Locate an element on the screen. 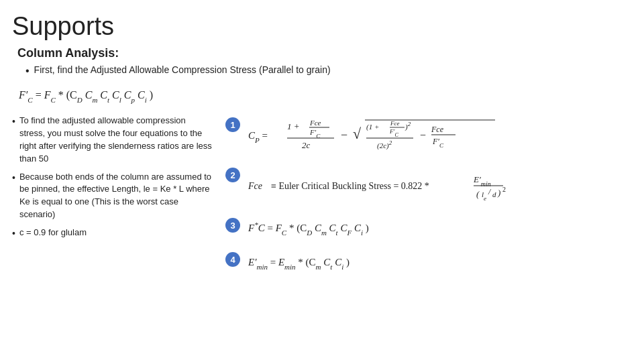  sub-bullet-3: c = 0.9 for glulam is located at coordinates (113, 233).